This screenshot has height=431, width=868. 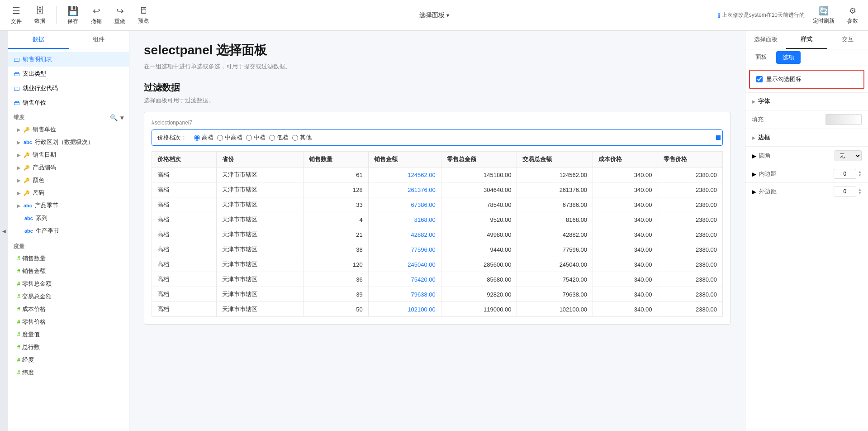 I want to click on dim-item-1: ▶ abc 行政区划（数据级次）, so click(x=69, y=142).